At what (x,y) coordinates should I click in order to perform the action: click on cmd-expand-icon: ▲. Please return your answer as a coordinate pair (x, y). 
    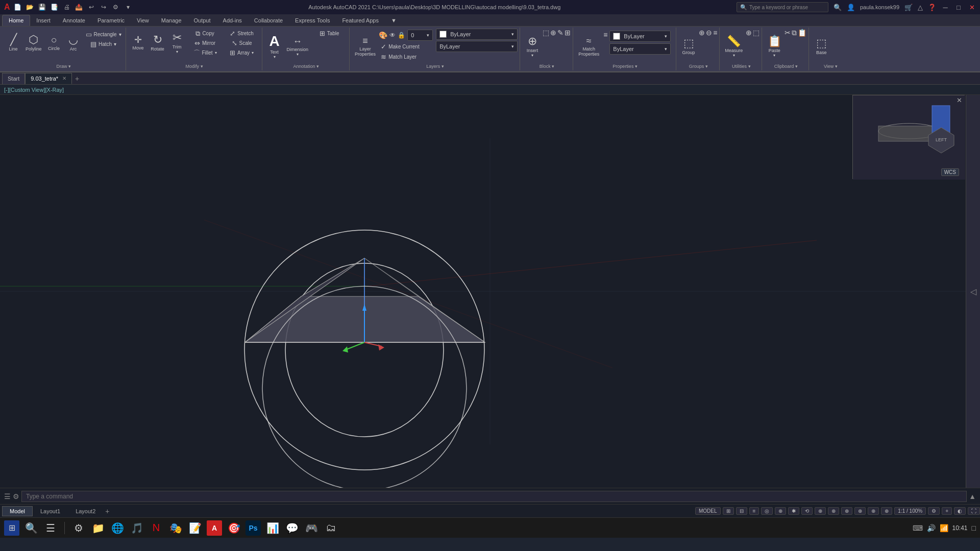
    Looking at the image, I should click on (972, 496).